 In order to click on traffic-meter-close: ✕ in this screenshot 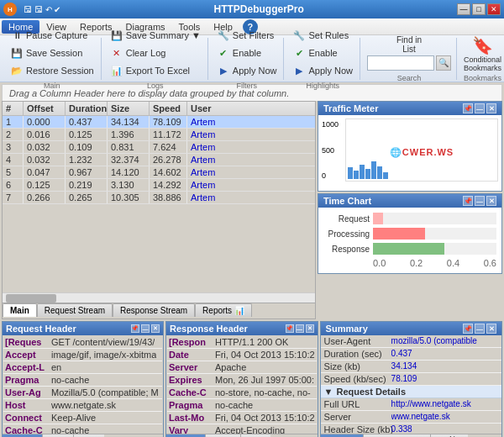, I will do `click(491, 108)`.